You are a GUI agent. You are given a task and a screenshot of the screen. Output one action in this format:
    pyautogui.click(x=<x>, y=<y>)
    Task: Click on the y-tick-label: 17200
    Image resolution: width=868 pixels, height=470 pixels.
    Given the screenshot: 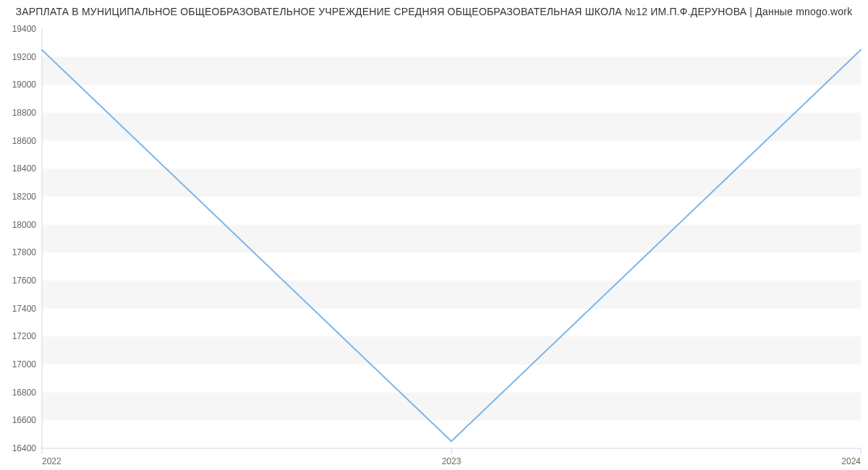 What is the action you would take?
    pyautogui.click(x=25, y=336)
    